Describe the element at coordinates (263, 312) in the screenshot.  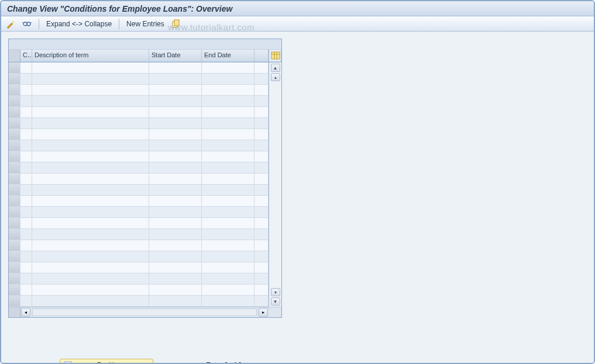
I see `scroll-right-icon: ▸` at that location.